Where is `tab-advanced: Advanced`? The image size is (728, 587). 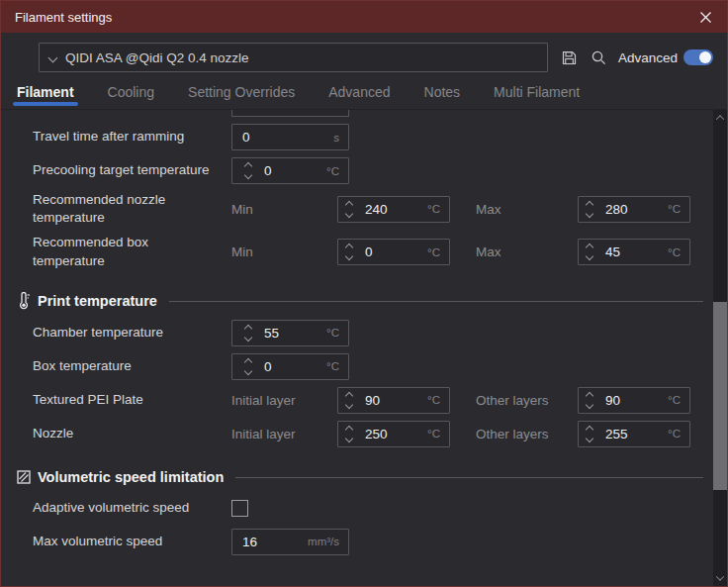 tab-advanced: Advanced is located at coordinates (359, 94).